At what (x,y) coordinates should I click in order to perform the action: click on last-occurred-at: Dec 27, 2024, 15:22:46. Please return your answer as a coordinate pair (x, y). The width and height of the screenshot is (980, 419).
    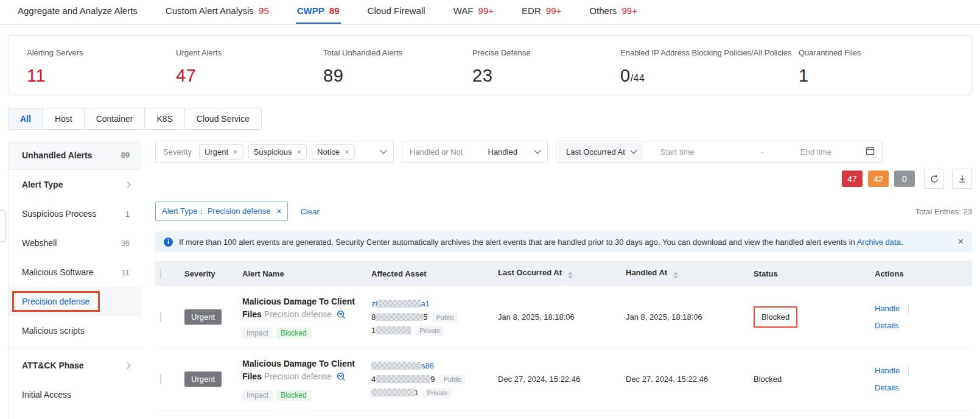
    Looking at the image, I should click on (557, 379).